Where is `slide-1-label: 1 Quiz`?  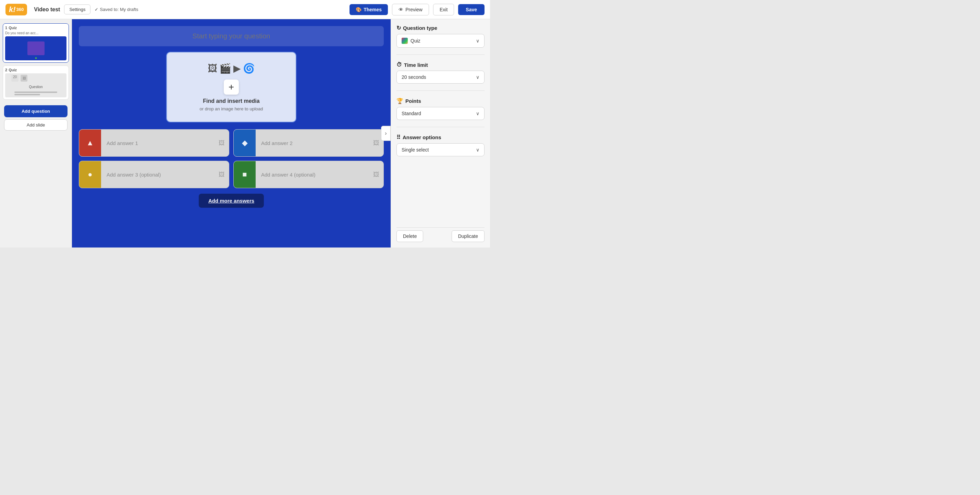 slide-1-label: 1 Quiz is located at coordinates (36, 28).